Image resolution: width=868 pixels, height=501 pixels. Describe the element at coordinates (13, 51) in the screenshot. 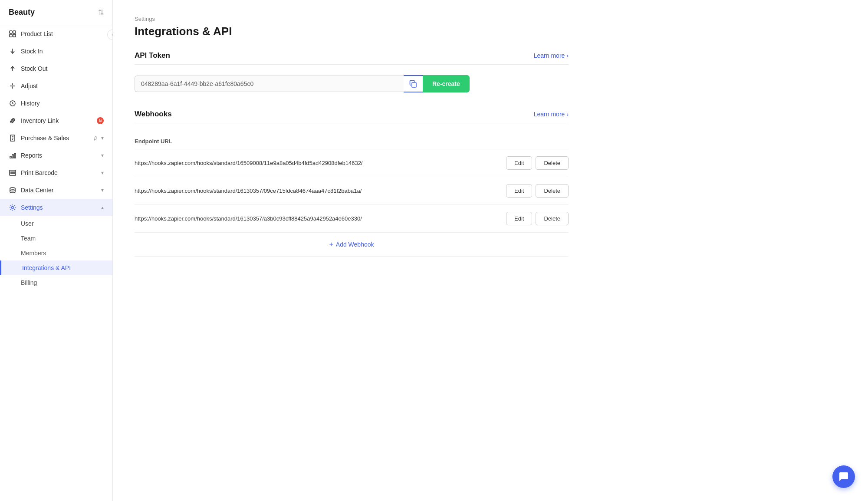

I see `arrow-down-icon` at that location.